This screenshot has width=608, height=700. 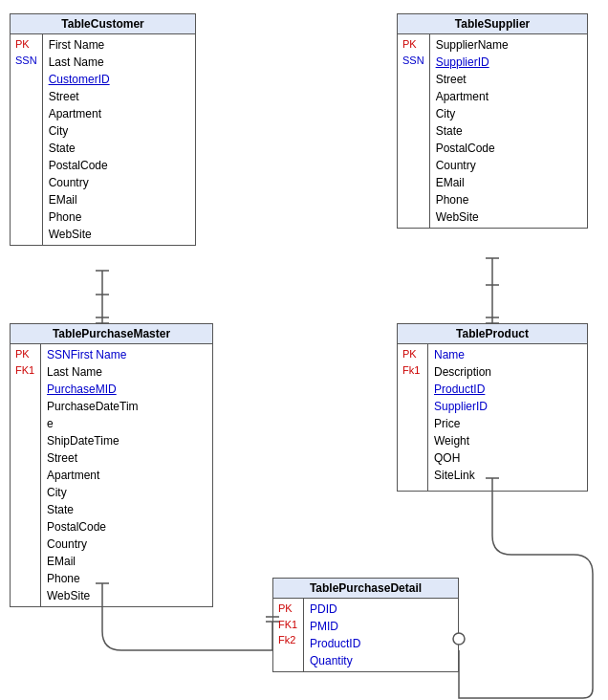 I want to click on table-customer: TableCustomer PK SSN First Name Last Nam…, so click(x=103, y=130).